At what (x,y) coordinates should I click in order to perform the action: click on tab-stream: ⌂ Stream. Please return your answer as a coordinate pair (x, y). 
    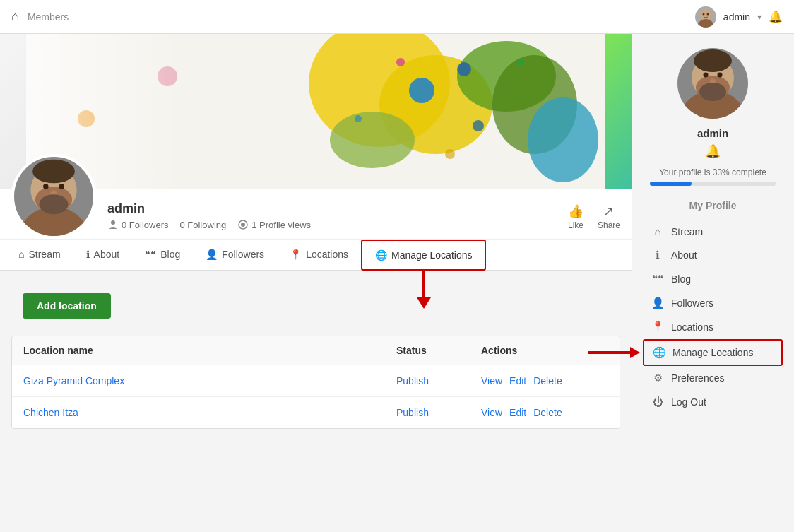
    Looking at the image, I should click on (40, 254).